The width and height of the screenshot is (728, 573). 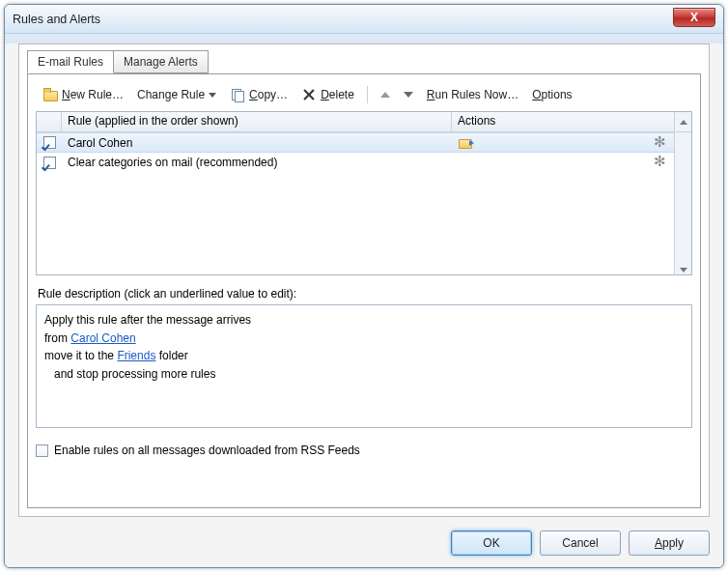 What do you see at coordinates (367, 95) in the screenshot?
I see `separator` at bounding box center [367, 95].